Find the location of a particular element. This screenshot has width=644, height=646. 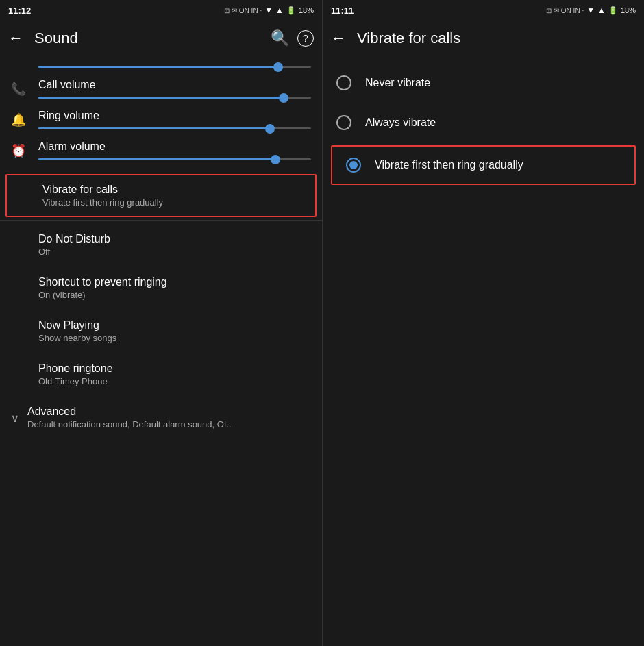

vibrate-option-first: Vibrate first then ring gradually is located at coordinates (484, 165).